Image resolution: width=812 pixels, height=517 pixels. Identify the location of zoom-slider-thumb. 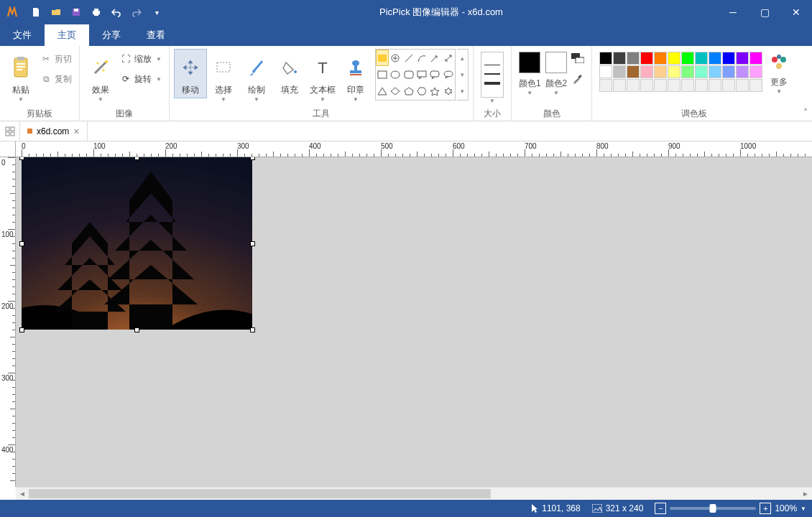
(713, 508).